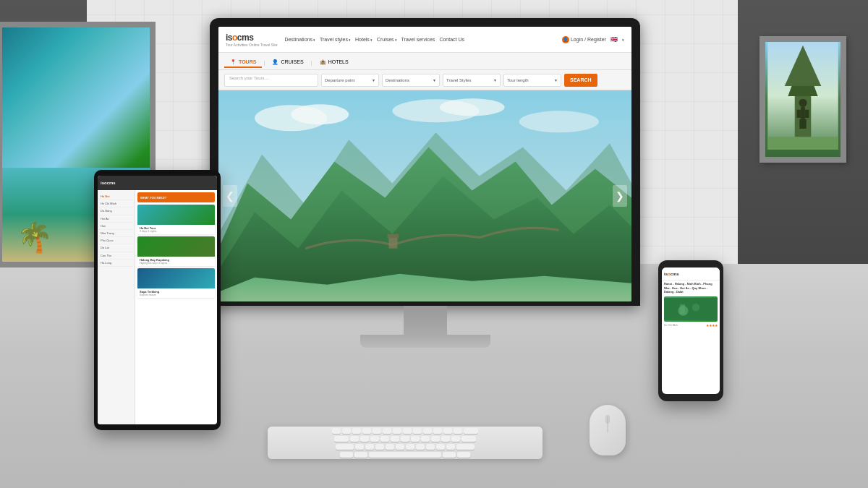 This screenshot has height=488, width=868. I want to click on mouse-body, so click(608, 430).